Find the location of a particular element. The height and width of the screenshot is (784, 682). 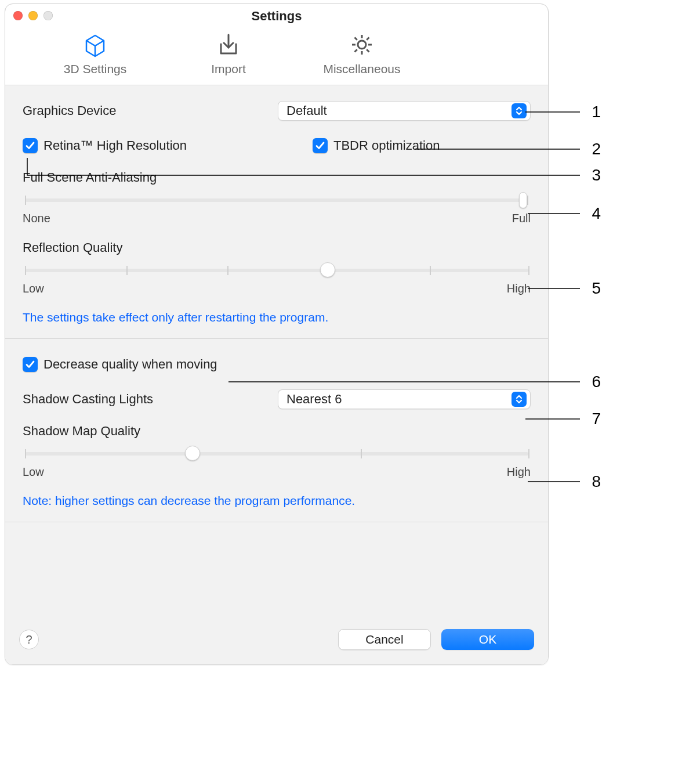

callout-2: 2 is located at coordinates (596, 149).